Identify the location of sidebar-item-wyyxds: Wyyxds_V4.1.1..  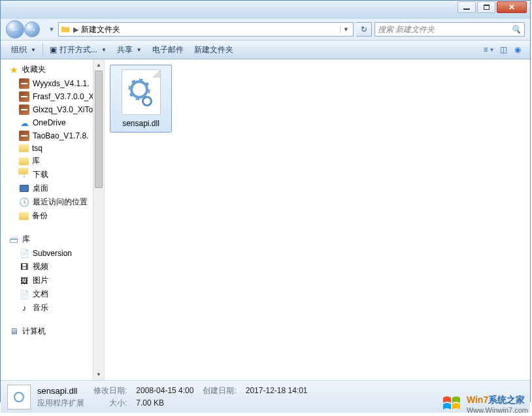
(52, 84).